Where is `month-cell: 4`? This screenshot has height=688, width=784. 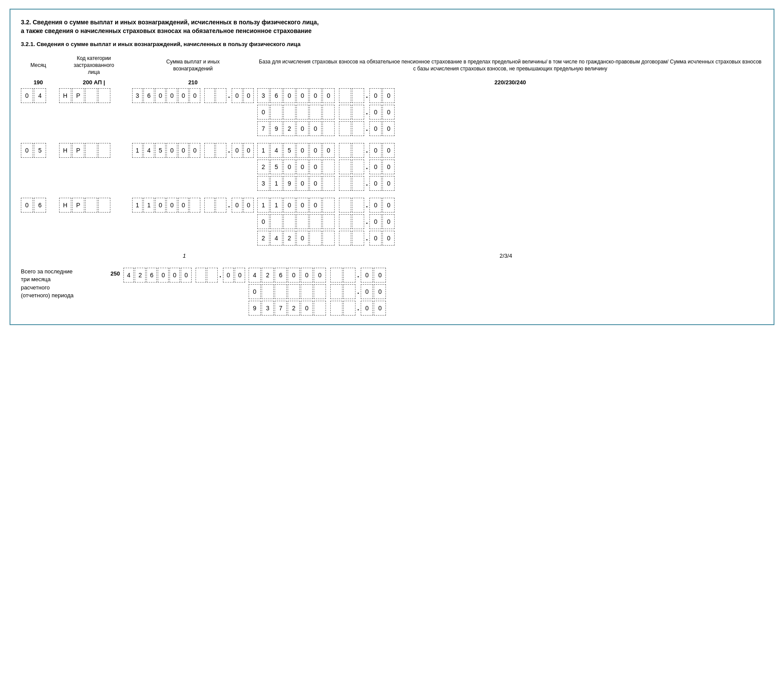
month-cell: 4 is located at coordinates (40, 96).